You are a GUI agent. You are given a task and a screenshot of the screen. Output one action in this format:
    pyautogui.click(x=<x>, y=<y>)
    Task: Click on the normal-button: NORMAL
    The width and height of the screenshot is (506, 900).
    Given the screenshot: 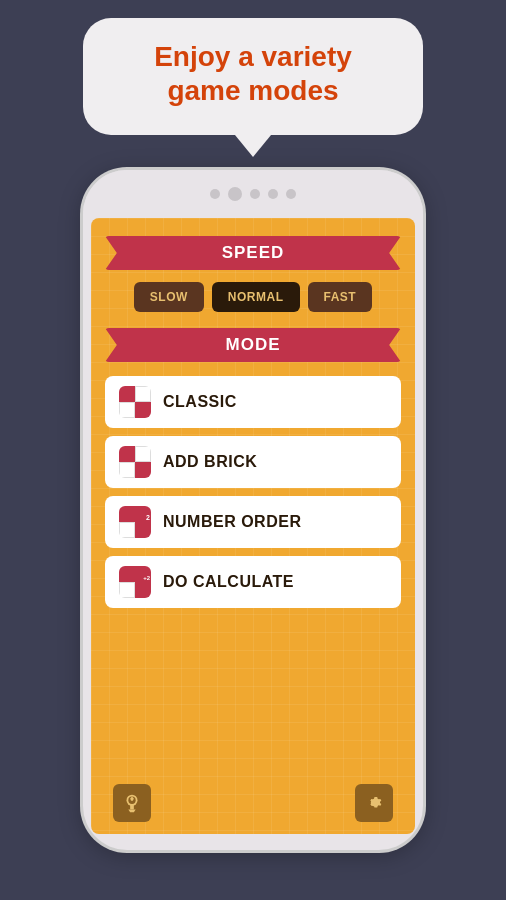 What is the action you would take?
    pyautogui.click(x=256, y=297)
    